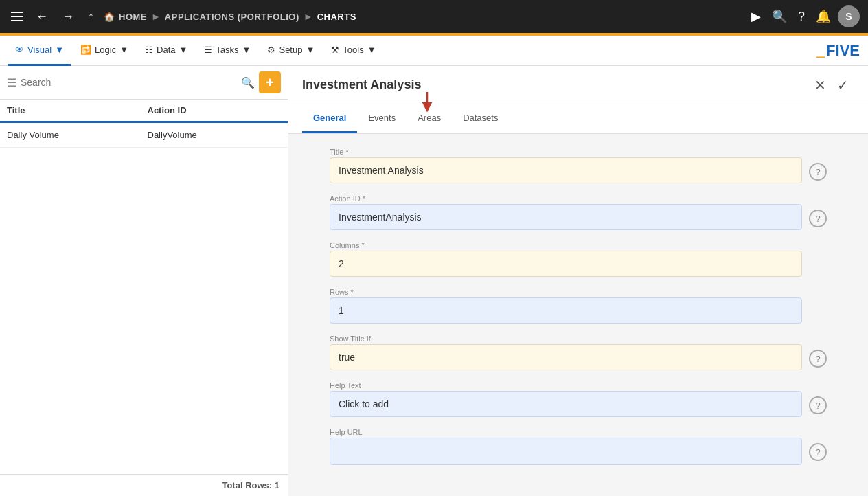  Describe the element at coordinates (336, 16) in the screenshot. I see `breadcrumb-current: CHARTS` at that location.